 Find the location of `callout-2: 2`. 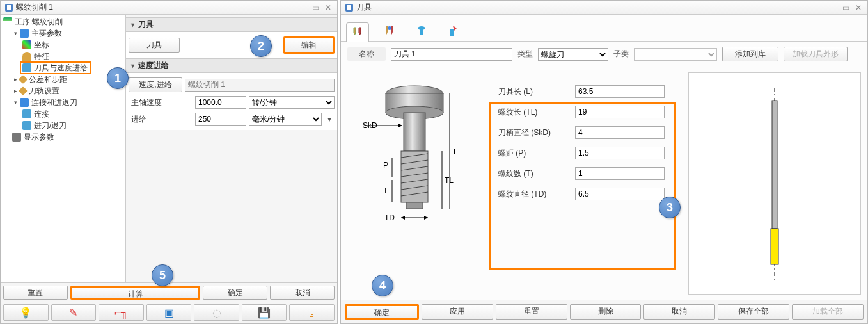

callout-2: 2 is located at coordinates (261, 46).